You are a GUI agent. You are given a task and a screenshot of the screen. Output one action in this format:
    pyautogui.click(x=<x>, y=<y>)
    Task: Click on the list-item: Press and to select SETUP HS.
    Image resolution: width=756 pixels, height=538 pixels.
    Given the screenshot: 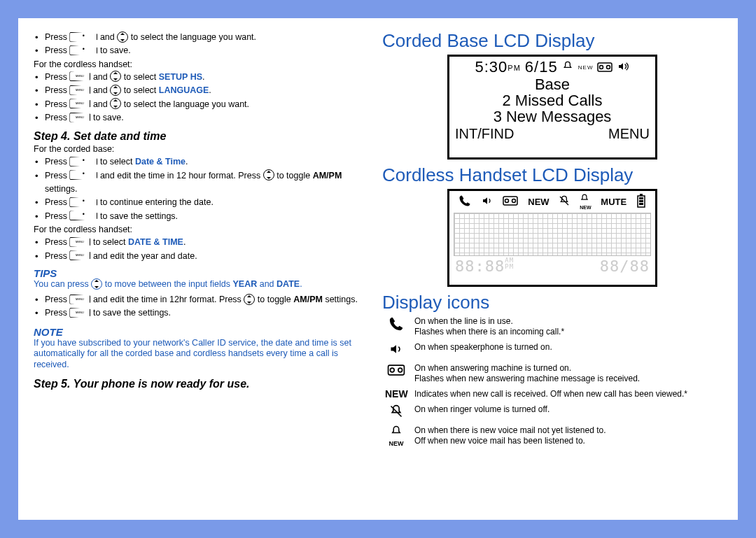 What is the action you would take?
    pyautogui.click(x=204, y=77)
    